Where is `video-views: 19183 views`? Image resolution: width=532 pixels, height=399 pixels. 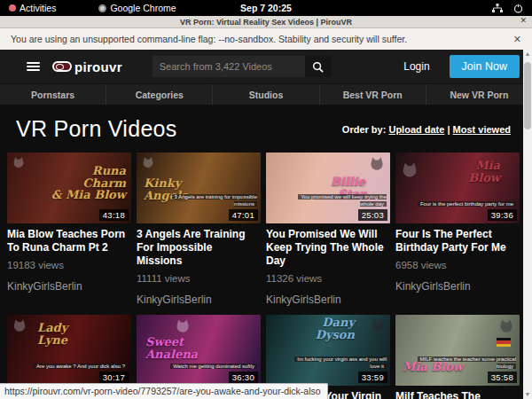
video-views: 19183 views is located at coordinates (69, 265).